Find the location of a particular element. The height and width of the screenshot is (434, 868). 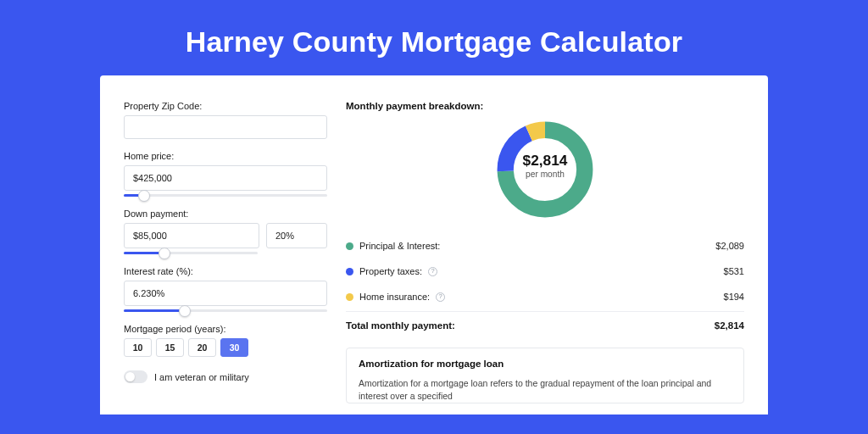

mortgage-period-label: Mortgage period (years): is located at coordinates (225, 329).